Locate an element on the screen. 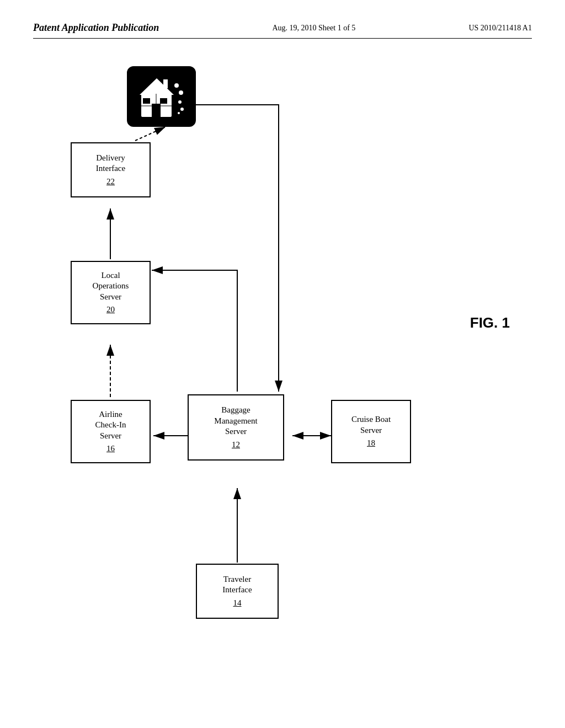 The width and height of the screenshot is (565, 728). delivery-interface-label-line2: Interface is located at coordinates (110, 169).